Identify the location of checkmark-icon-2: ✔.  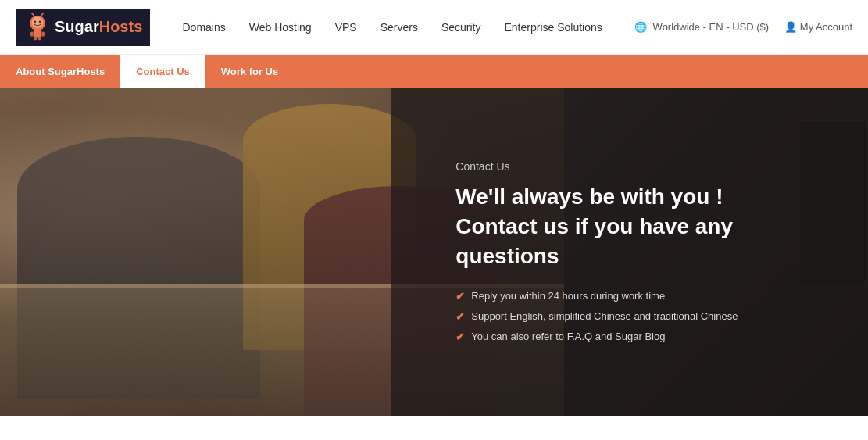
(460, 317).